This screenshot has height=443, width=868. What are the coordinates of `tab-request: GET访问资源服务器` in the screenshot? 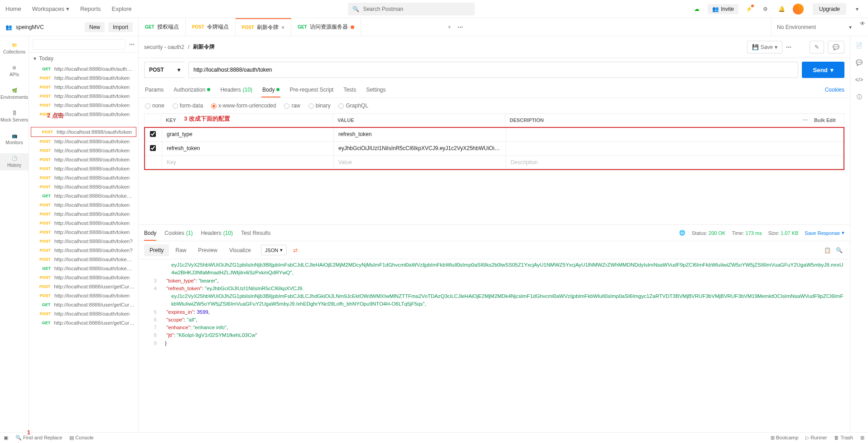 It's located at (326, 27).